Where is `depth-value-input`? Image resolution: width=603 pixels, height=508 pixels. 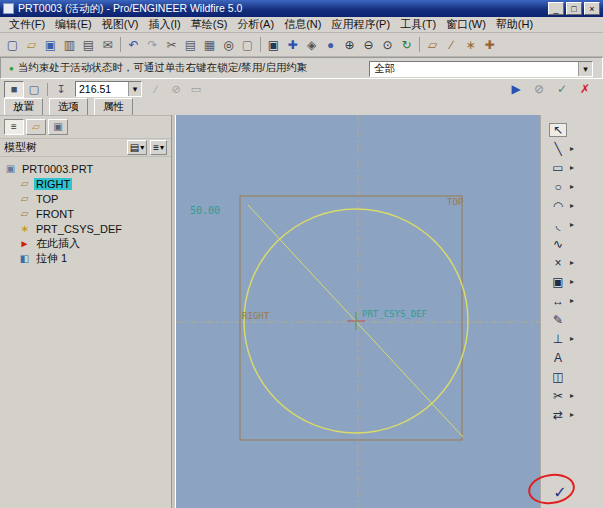 depth-value-input is located at coordinates (102, 89).